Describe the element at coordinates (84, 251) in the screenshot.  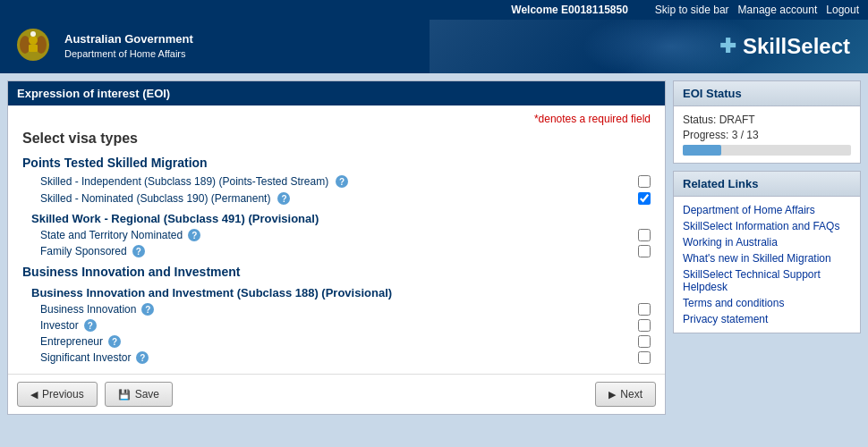
I see `family-sponsored-label: Family Sponsored` at that location.